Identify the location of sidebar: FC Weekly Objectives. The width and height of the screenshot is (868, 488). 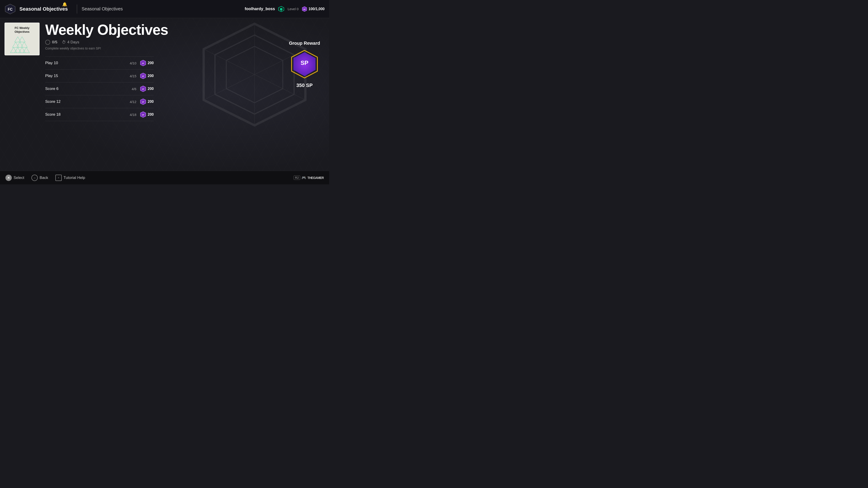
(23, 94).